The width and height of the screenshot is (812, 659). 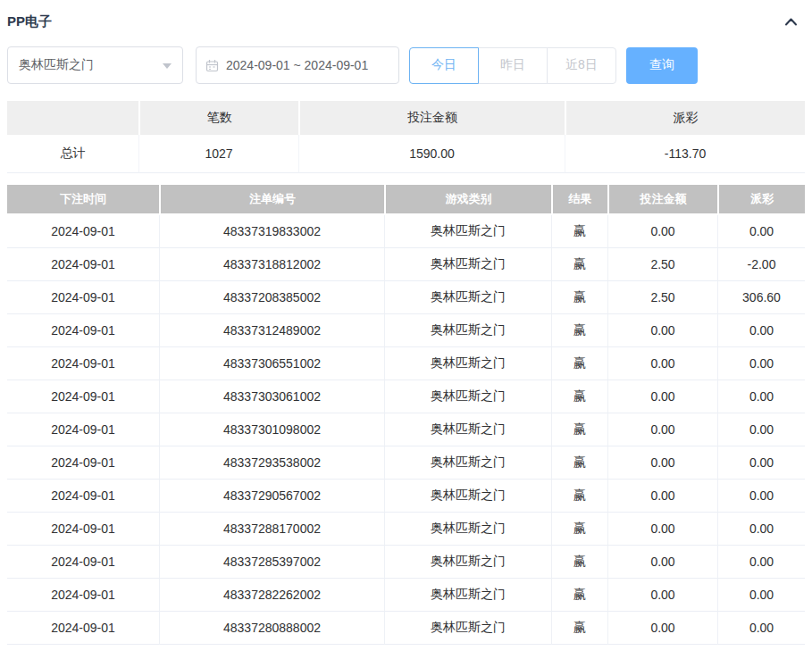 I want to click on quick-filter-today-button: 今日, so click(x=444, y=66).